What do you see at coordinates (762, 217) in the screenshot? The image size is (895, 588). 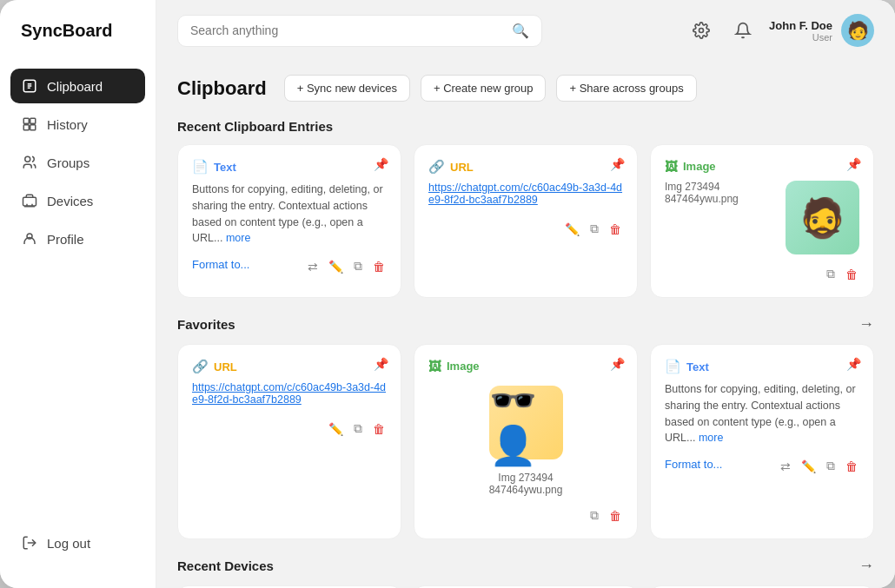 I see `image-card-inner: Img 273494 847464ywu.png 🧔` at bounding box center [762, 217].